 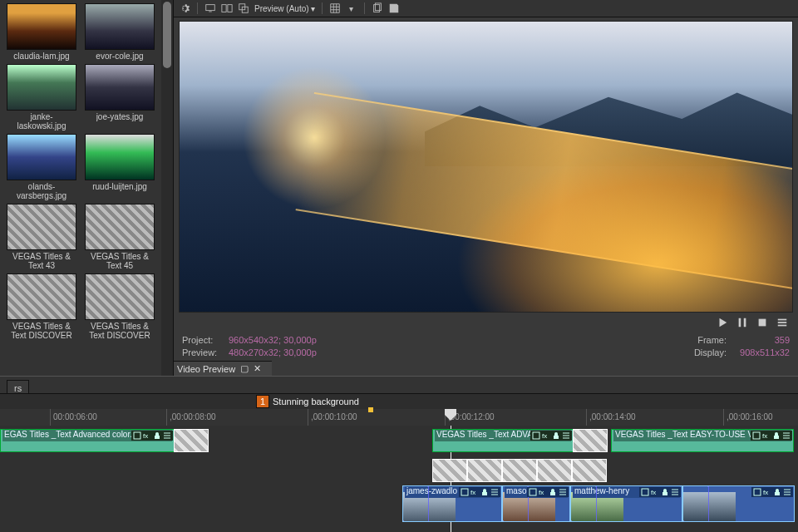 What do you see at coordinates (742, 323) in the screenshot?
I see `pause-button` at bounding box center [742, 323].